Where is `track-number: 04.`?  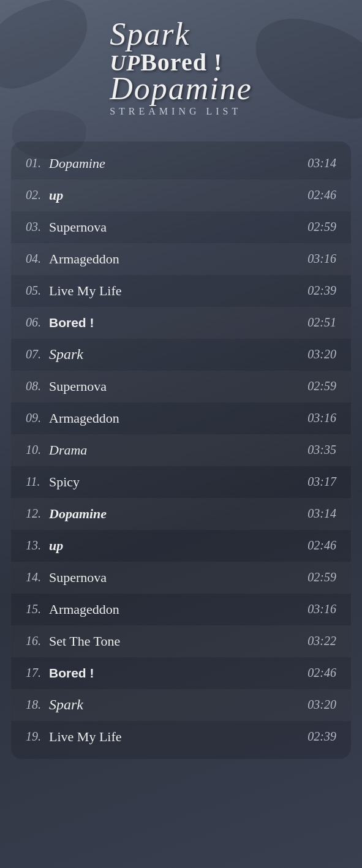
track-number: 04. is located at coordinates (37, 259).